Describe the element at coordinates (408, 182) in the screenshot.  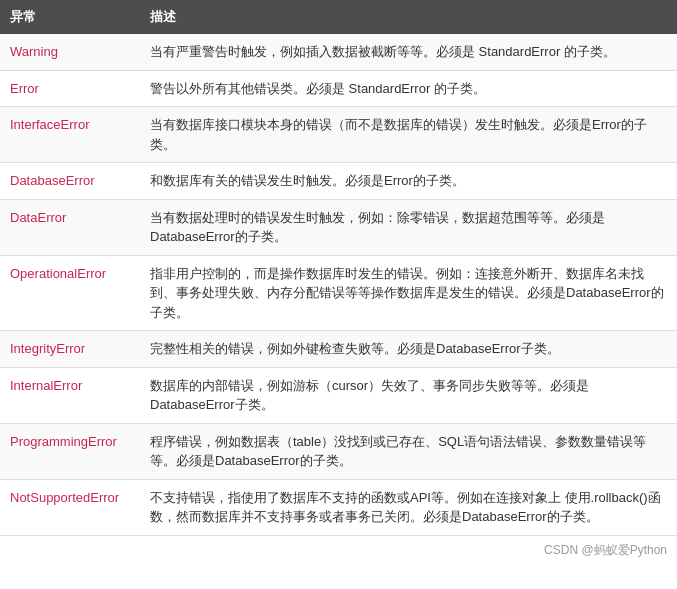
I see `exception-description: 和数据库有关的错误发生时触发。必须是Error的子类。` at that location.